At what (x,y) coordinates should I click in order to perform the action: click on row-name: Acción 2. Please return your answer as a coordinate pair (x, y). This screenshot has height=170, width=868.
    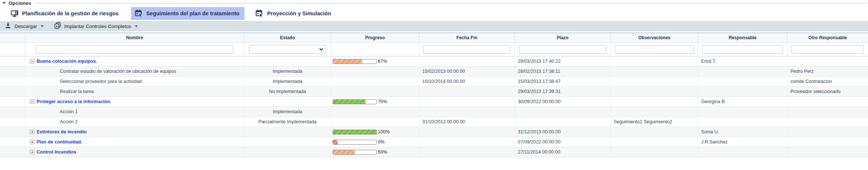
    Looking at the image, I should click on (69, 122).